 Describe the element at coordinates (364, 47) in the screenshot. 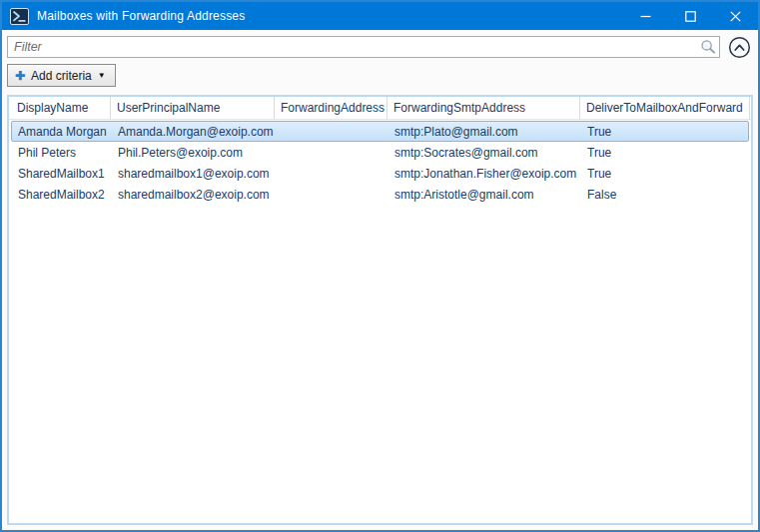

I see `filter-input` at that location.